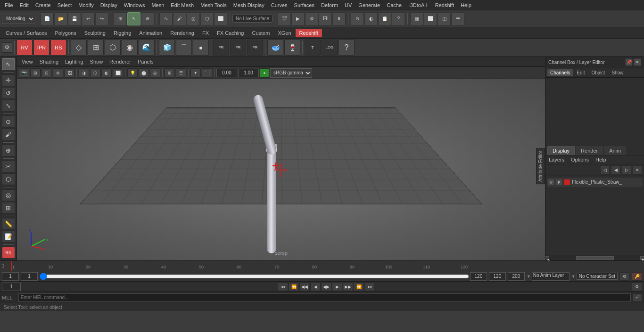 The width and height of the screenshot is (644, 332). What do you see at coordinates (264, 73) in the screenshot?
I see `vp-srgb-icon: ●` at bounding box center [264, 73].